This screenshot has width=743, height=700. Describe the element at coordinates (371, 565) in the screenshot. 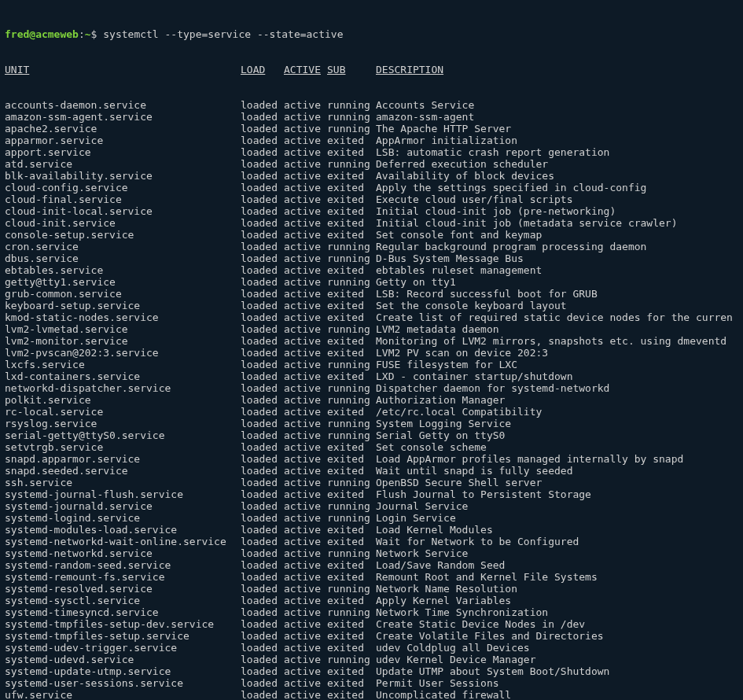

I see `service-row: systemd-random-seed.serviceloadedactivee…` at that location.